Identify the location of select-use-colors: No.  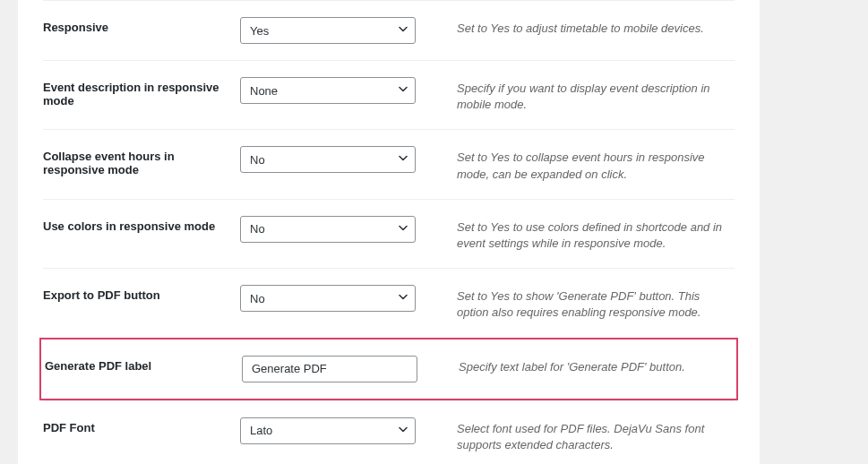
(328, 229).